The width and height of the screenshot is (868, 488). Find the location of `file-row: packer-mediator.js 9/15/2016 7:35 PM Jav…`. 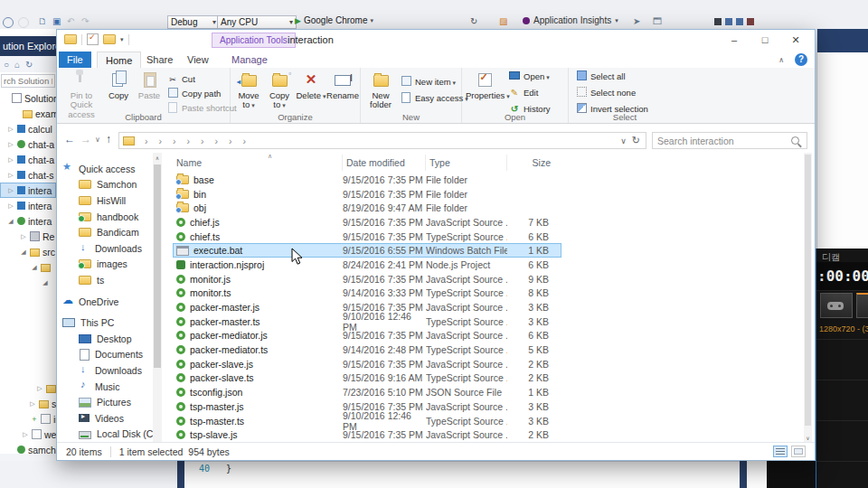

file-row: packer-mediator.js 9/15/2016 7:35 PM Jav… is located at coordinates (367, 336).